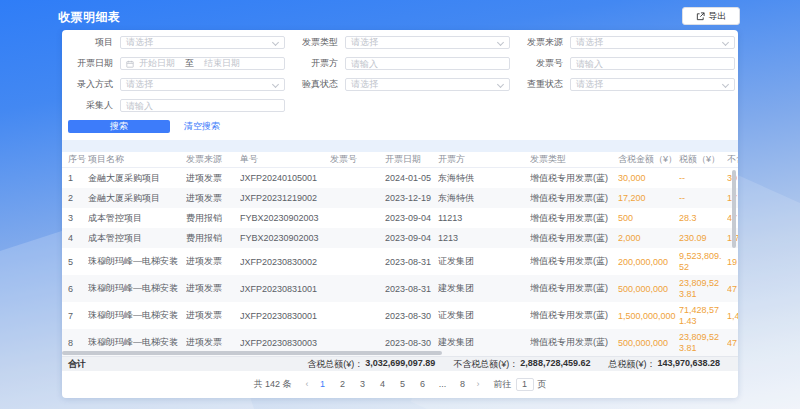 The width and height of the screenshot is (800, 409). Describe the element at coordinates (484, 198) in the screenshot. I see `cell-issuer: 东海特供` at that location.